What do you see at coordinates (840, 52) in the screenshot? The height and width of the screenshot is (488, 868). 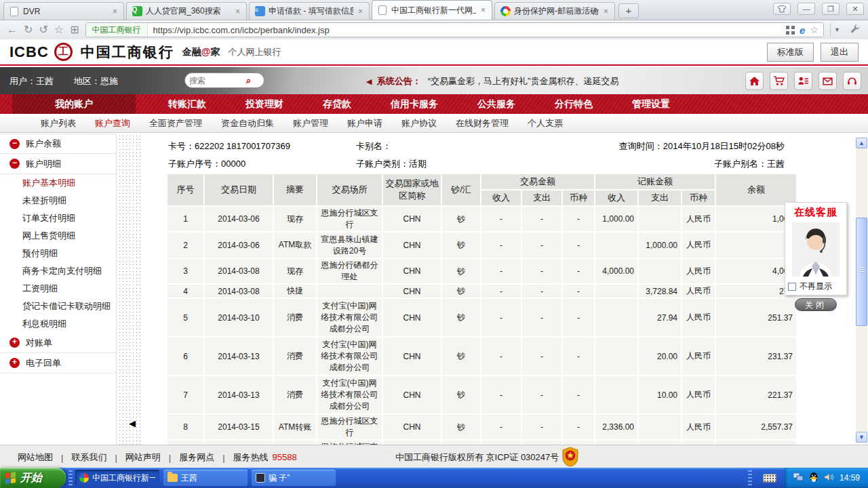 I see `logout-button: 退出` at bounding box center [840, 52].